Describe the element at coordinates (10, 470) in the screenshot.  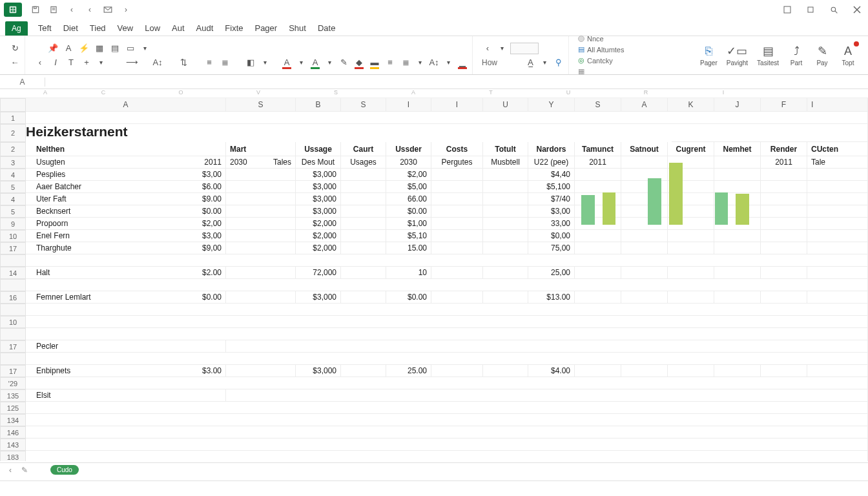
I see `sheet-nav-left-icon: ‹` at that location.